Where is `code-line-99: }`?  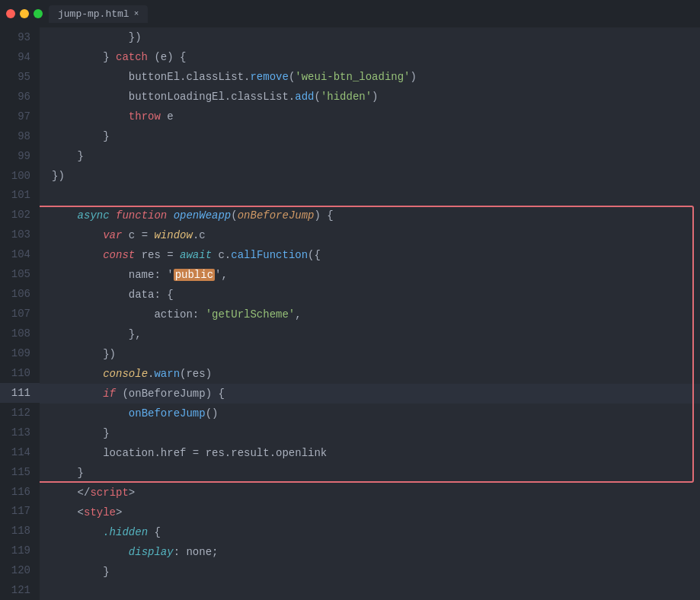 code-line-99: } is located at coordinates (370, 156).